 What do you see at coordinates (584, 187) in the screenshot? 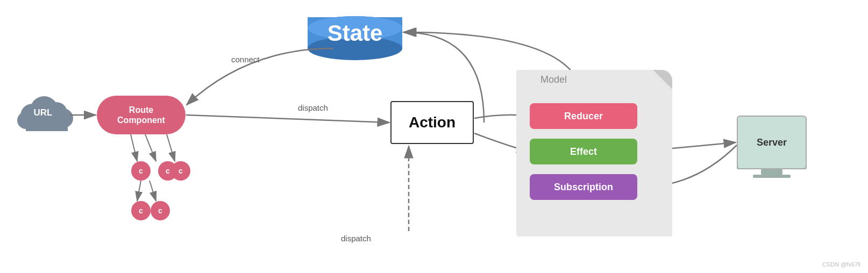
I see `subscription-box: Subscription` at bounding box center [584, 187].